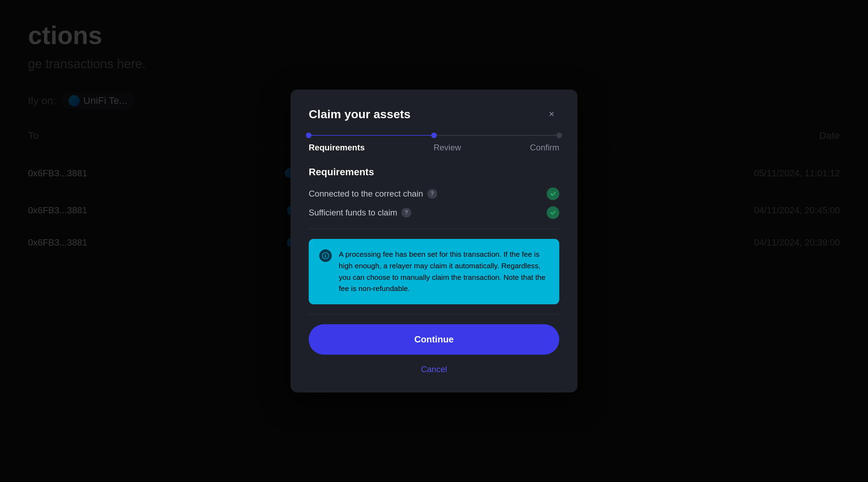 This screenshot has height=482, width=868. I want to click on help-icon-chain: ?, so click(432, 194).